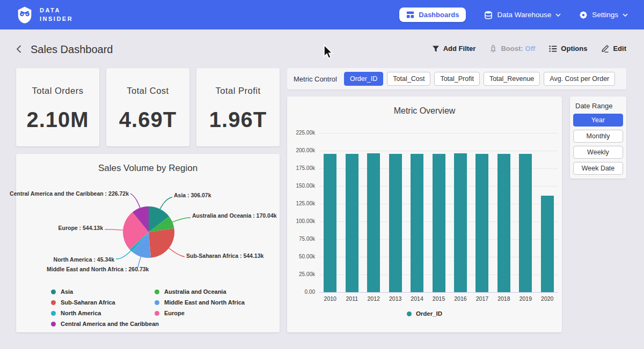  Describe the element at coordinates (322, 15) in the screenshot. I see `top-nav-bar: DATA INSIDER Dashboards` at that location.